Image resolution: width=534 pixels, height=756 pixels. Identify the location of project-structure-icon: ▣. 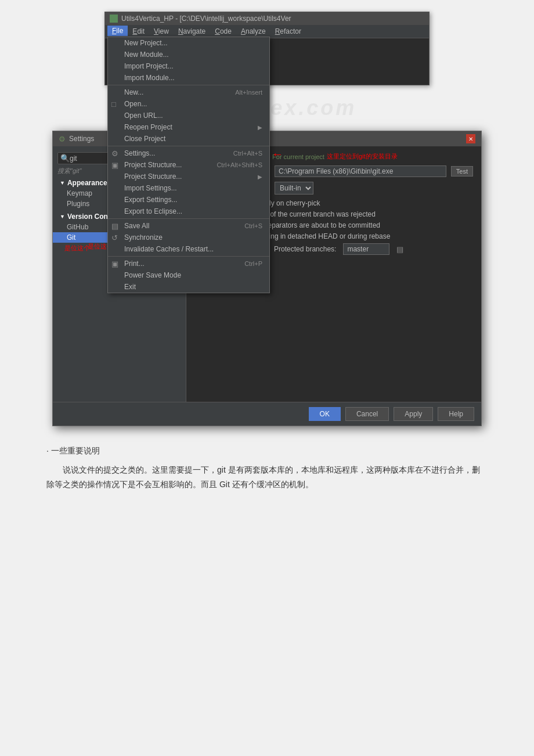
(115, 165).